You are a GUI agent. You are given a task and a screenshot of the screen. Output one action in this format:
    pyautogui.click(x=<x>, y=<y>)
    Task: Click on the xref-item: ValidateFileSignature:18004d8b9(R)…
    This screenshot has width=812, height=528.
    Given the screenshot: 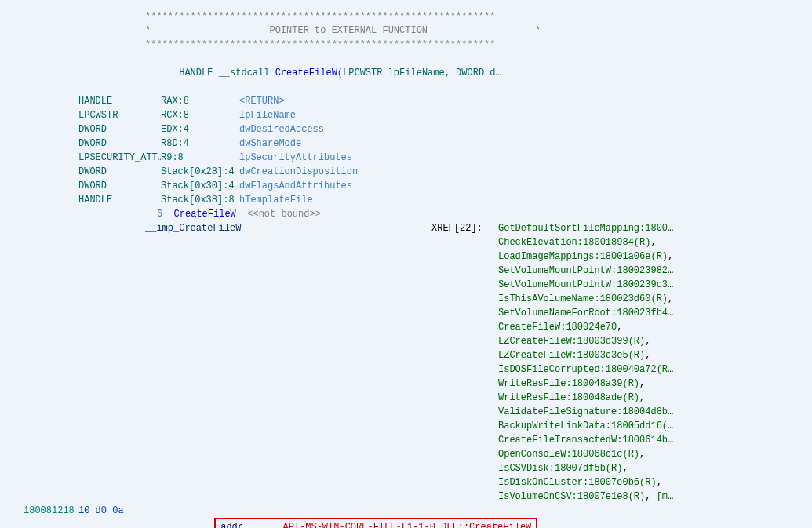 What is the action you would take?
    pyautogui.click(x=587, y=412)
    